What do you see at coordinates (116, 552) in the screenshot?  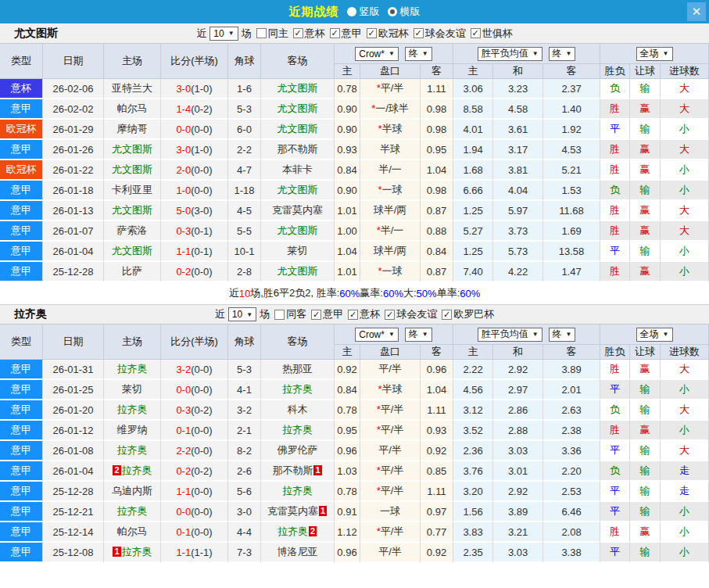 I see `rank-badge: 1` at bounding box center [116, 552].